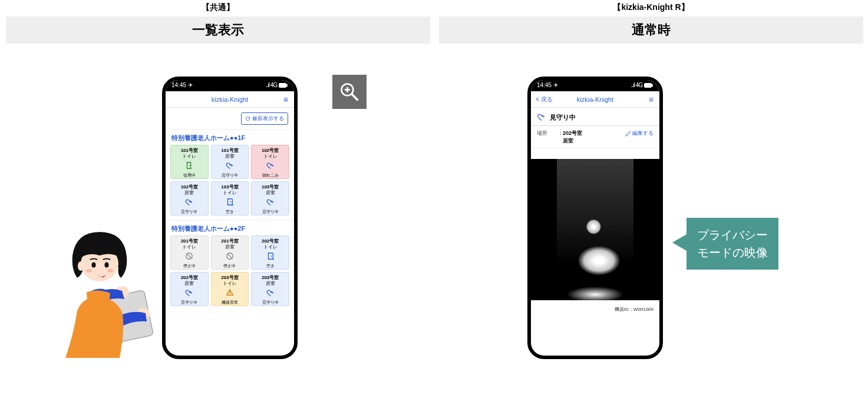 The image size is (868, 395). I want to click on tile-room: 101号室, so click(230, 151).